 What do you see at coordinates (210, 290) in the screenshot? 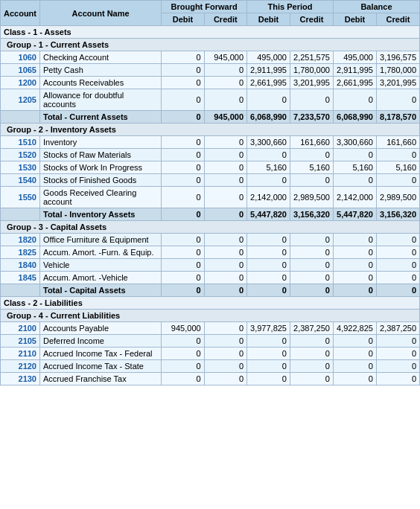
I see `table-row: Total - Capital Assets 0 0 0 0 0 0` at bounding box center [210, 290].